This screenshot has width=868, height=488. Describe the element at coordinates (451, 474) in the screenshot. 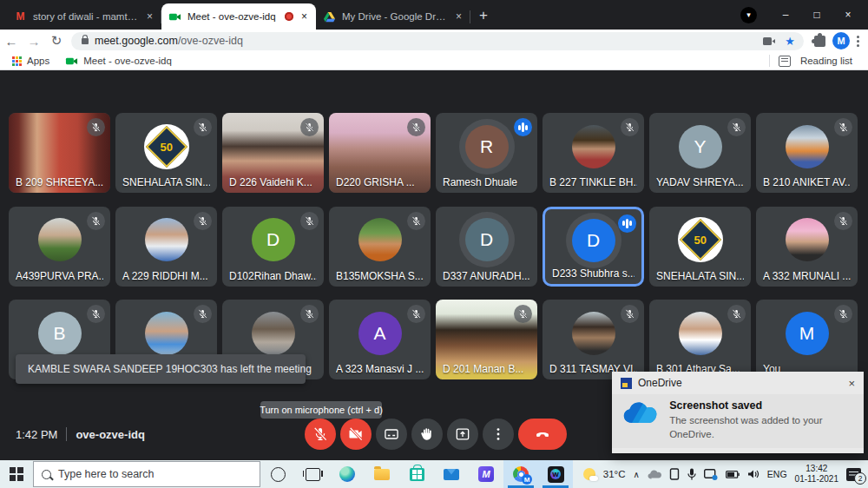

I see `taskbar-mail` at that location.